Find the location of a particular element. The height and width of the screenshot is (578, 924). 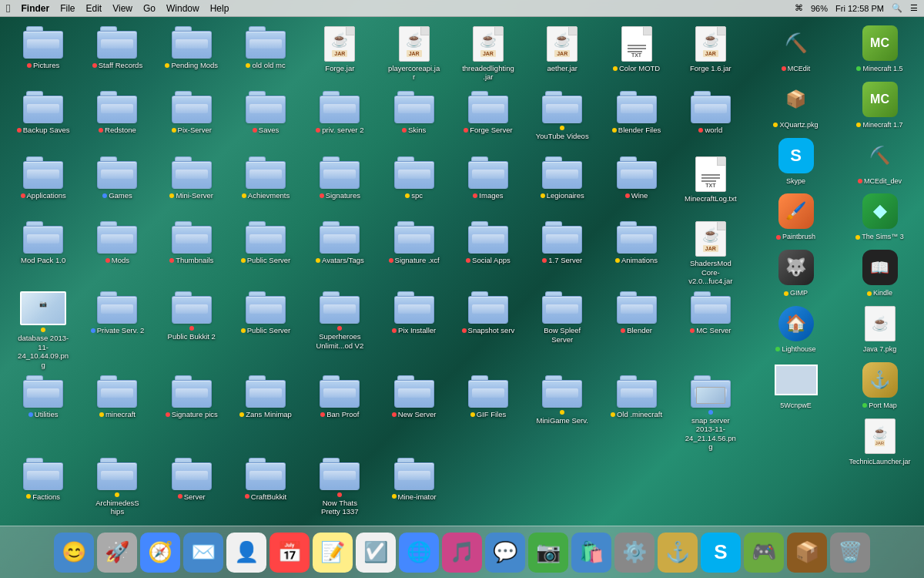

desktop-item-forge16-jar: ☕ JAR Forge 1.6.jar is located at coordinates (711, 55).